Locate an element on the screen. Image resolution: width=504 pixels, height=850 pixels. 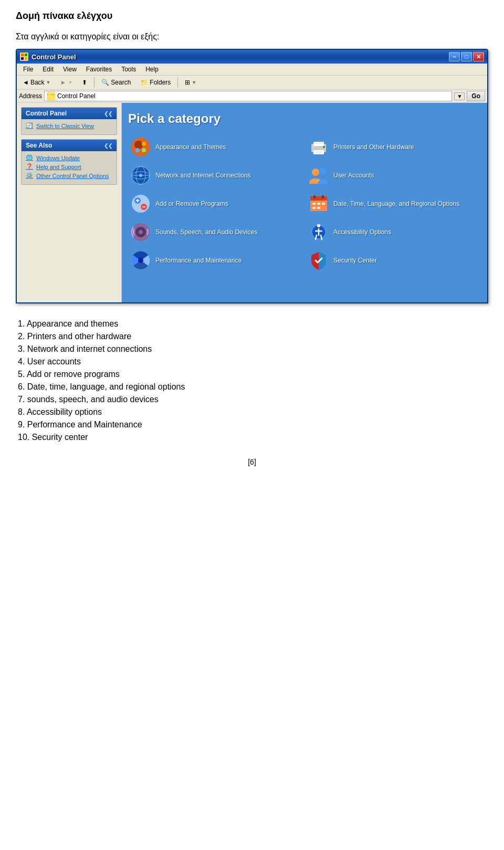
list-item-7: 7. sounds, speech, and audio devices is located at coordinates (252, 400).